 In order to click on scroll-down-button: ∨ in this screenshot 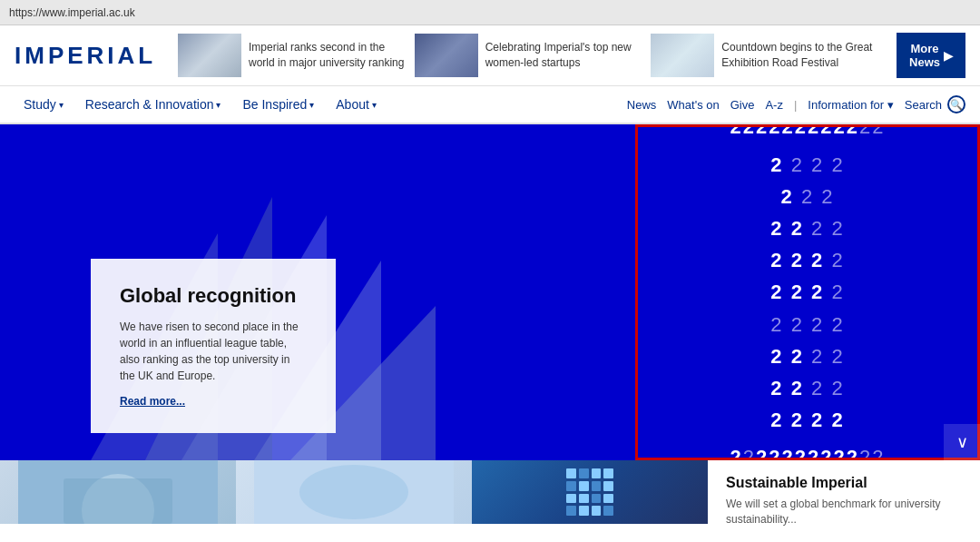, I will do `click(962, 442)`.